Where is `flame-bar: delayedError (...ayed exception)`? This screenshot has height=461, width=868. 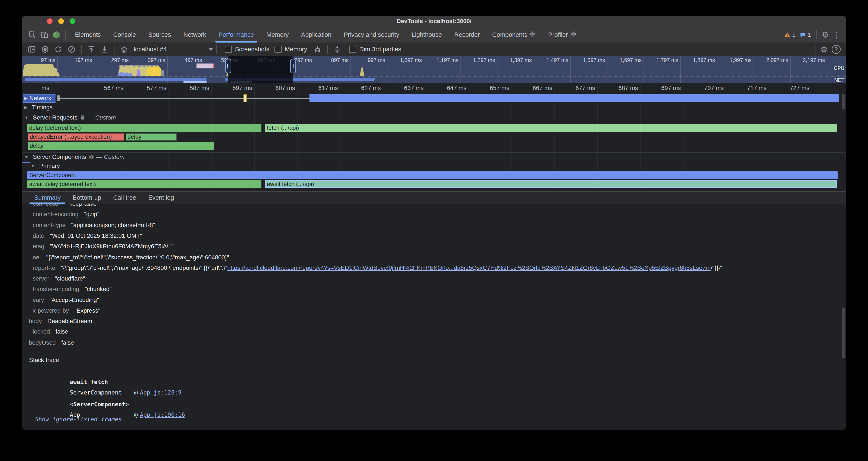 flame-bar: delayedError (...ayed exception) is located at coordinates (76, 137).